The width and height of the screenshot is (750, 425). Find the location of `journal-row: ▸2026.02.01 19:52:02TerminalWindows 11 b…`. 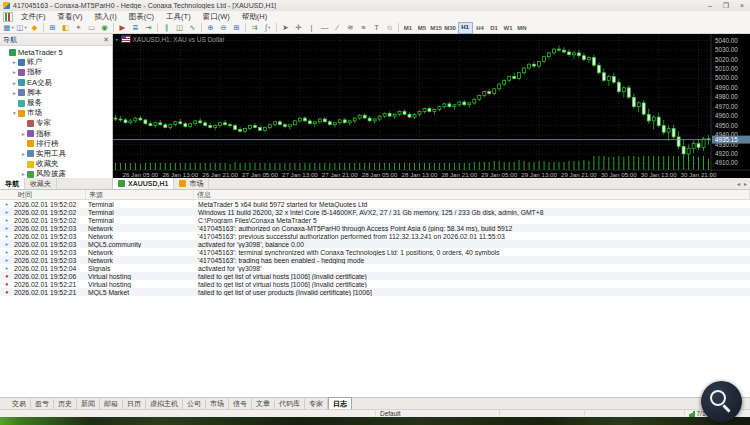

journal-row: ▸2026.02.01 19:52:02TerminalWindows 11 b… is located at coordinates (375, 212).